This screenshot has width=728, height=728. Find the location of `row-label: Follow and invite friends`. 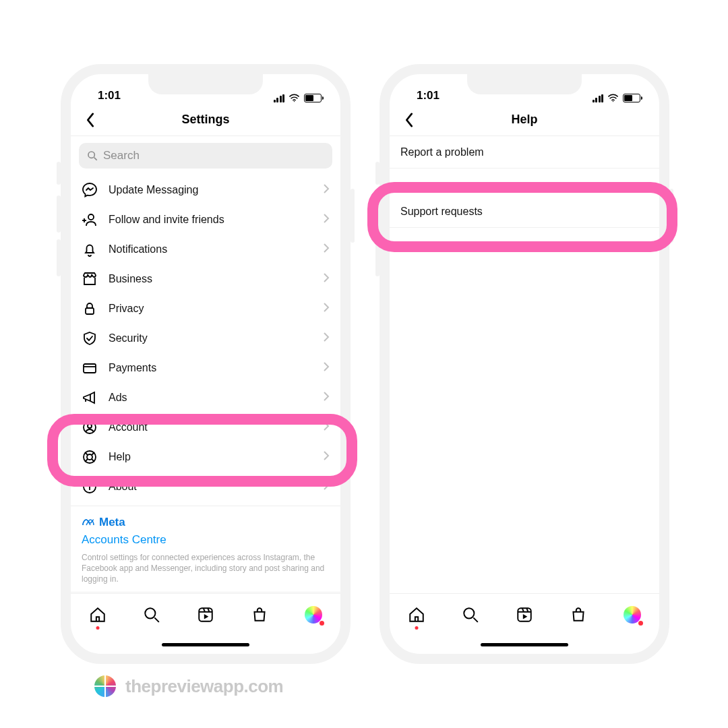

row-label: Follow and invite friends is located at coordinates (210, 220).